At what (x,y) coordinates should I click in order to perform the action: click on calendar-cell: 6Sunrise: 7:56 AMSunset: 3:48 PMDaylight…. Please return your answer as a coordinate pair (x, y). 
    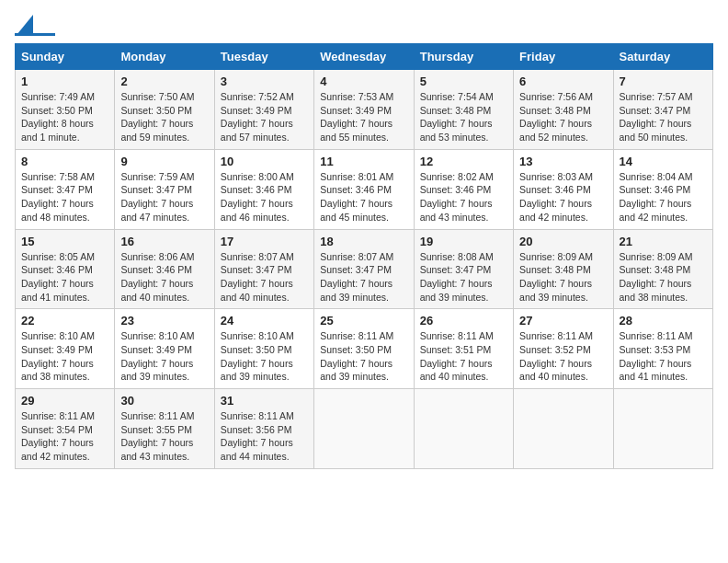
    Looking at the image, I should click on (563, 110).